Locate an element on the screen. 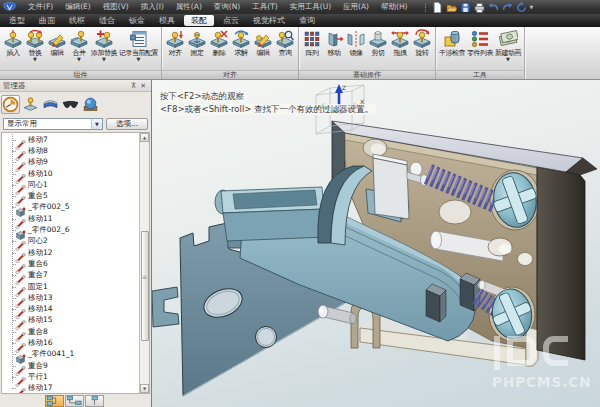 The width and height of the screenshot is (600, 407). ribbon-button: 拖拽 is located at coordinates (400, 44).